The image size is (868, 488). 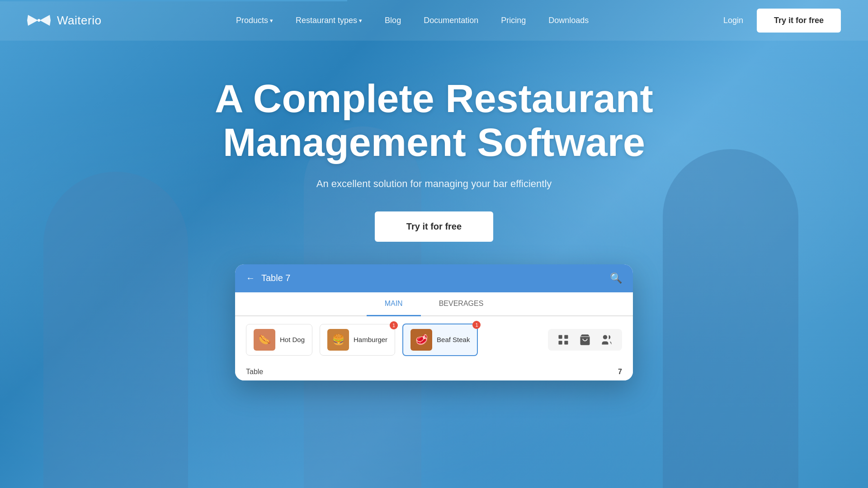 I want to click on brand-name: Waiterio, so click(x=79, y=21).